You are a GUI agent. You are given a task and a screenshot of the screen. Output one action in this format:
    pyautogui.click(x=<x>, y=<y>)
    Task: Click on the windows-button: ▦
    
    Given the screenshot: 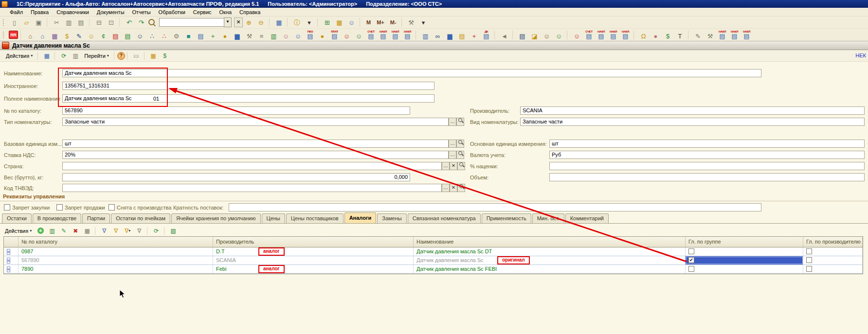 What is the action you would take?
    pyautogui.click(x=279, y=22)
    